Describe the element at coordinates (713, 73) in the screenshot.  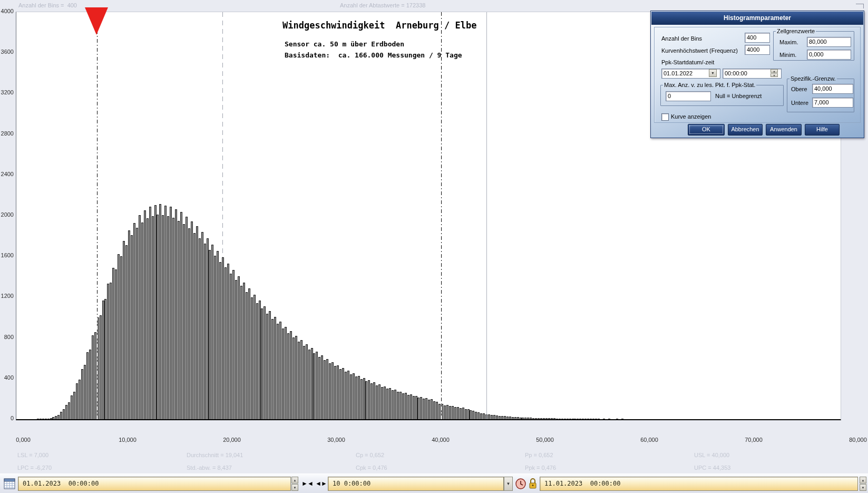
I see `ppk-date-dropdown-icon: ▼` at that location.